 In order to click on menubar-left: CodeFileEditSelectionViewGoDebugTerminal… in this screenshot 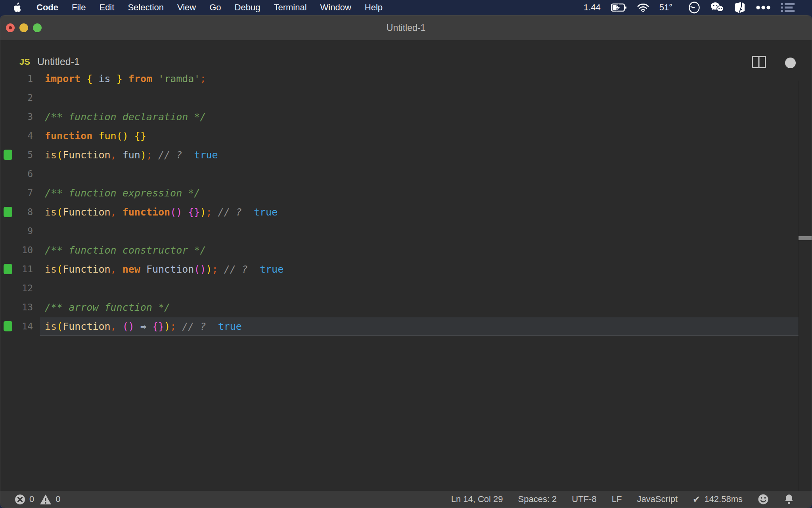, I will do `click(191, 8)`.